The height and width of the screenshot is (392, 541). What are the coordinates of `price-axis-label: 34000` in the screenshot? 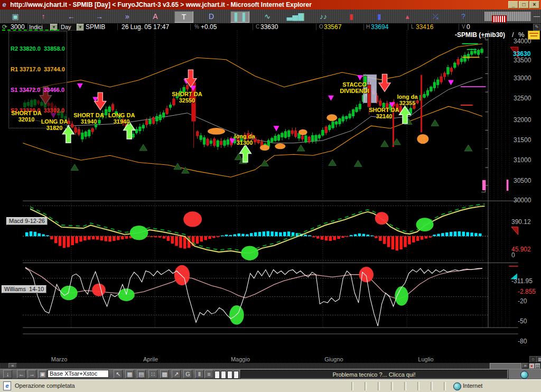 It's located at (522, 41).